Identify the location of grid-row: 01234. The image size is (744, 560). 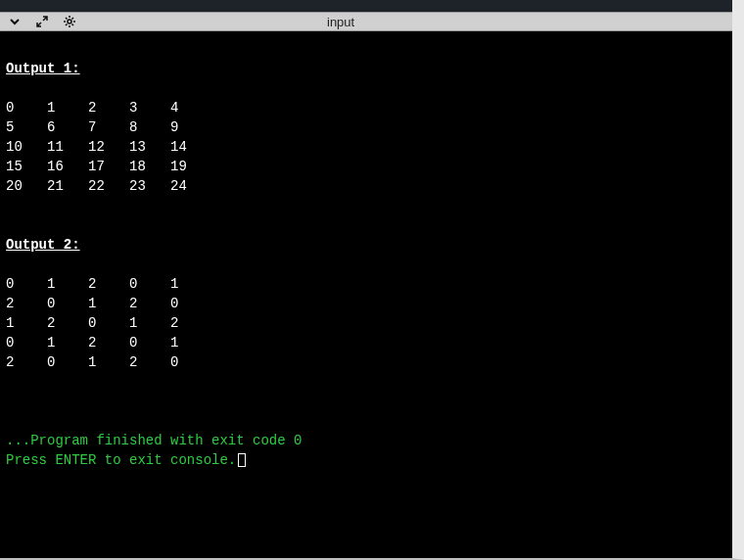
(366, 108).